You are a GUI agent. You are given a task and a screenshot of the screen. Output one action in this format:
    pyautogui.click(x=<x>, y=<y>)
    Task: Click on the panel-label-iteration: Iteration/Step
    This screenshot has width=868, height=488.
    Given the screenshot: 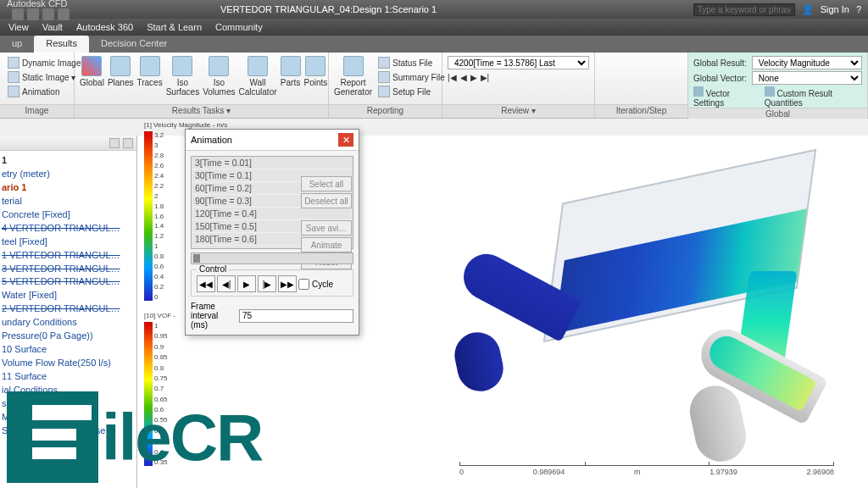 What is the action you would take?
    pyautogui.click(x=641, y=111)
    